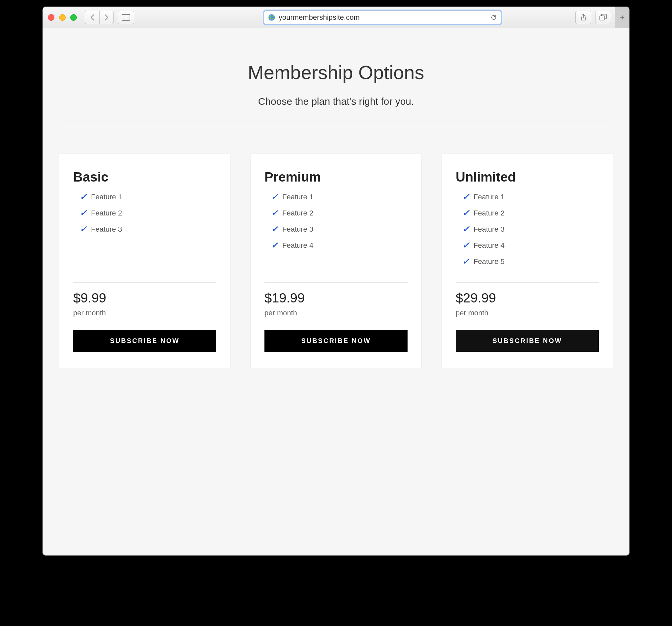 Image resolution: width=672 pixels, height=626 pixels. What do you see at coordinates (336, 261) in the screenshot?
I see `plan-card-premium: Premium ✓Feature 1 ✓Feature 2 ✓Feature 3…` at bounding box center [336, 261].